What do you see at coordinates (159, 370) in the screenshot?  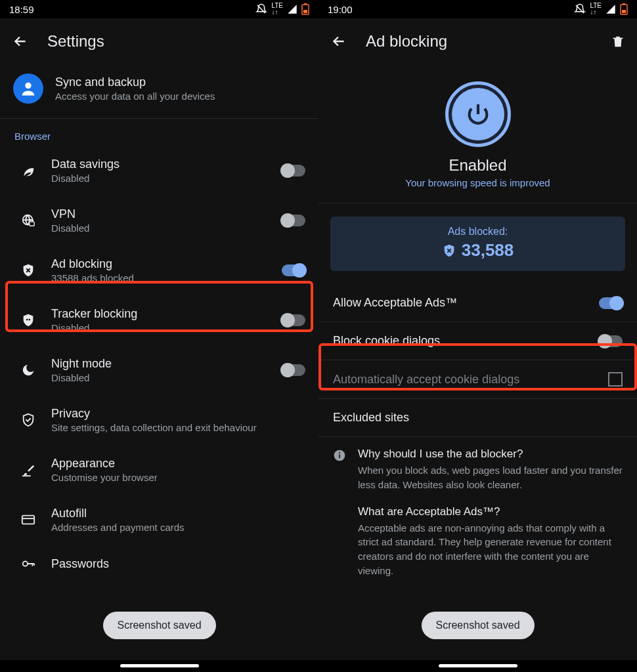 I see `row-night-mode: Night modeDisabled` at bounding box center [159, 370].